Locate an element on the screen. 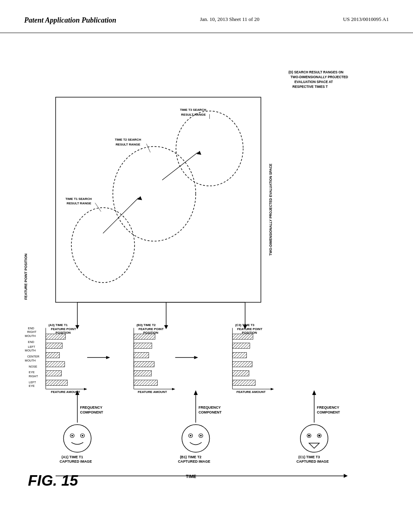 Image resolution: width=413 pixels, height=532 pixels. svg-text: TWO-DIMENSIONALLY PROJECTED is located at coordinates (319, 77).